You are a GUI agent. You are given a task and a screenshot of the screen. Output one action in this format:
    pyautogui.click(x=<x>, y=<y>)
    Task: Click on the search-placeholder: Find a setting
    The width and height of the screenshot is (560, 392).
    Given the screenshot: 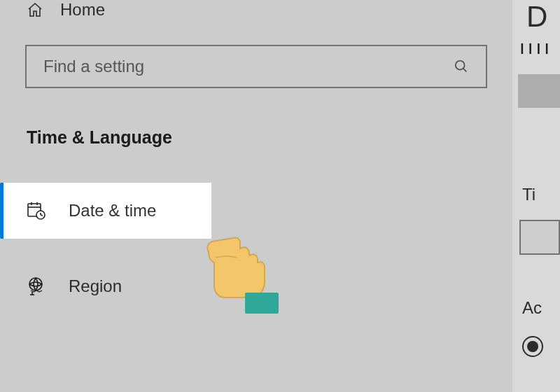 What is the action you would take?
    pyautogui.click(x=94, y=66)
    